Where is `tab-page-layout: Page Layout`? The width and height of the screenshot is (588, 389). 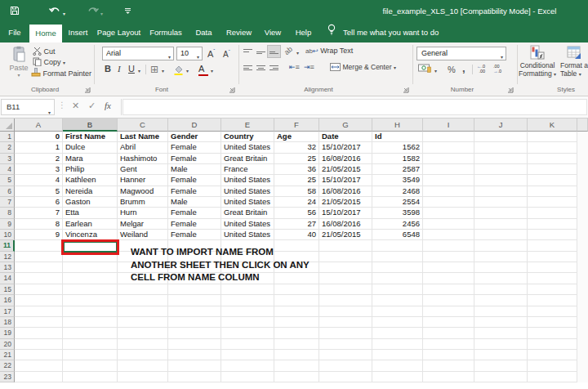 tab-page-layout: Page Layout is located at coordinates (119, 33).